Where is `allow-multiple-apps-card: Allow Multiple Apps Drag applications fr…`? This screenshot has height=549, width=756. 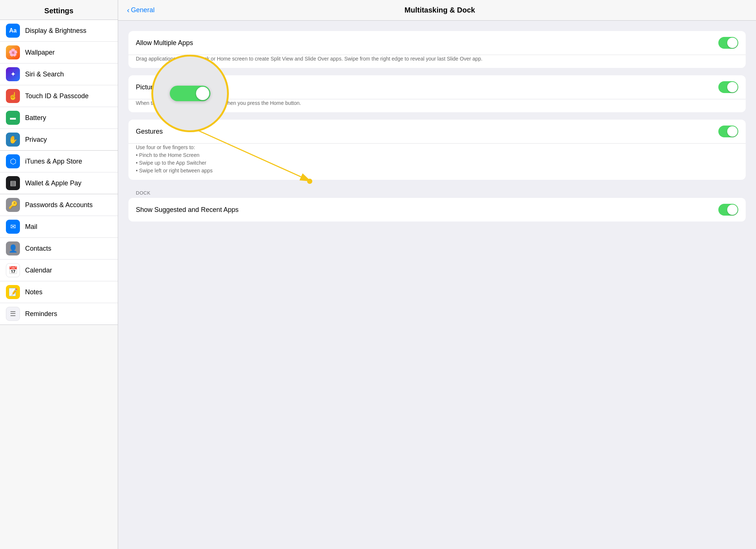 allow-multiple-apps-card: Allow Multiple Apps Drag applications fr… is located at coordinates (437, 49).